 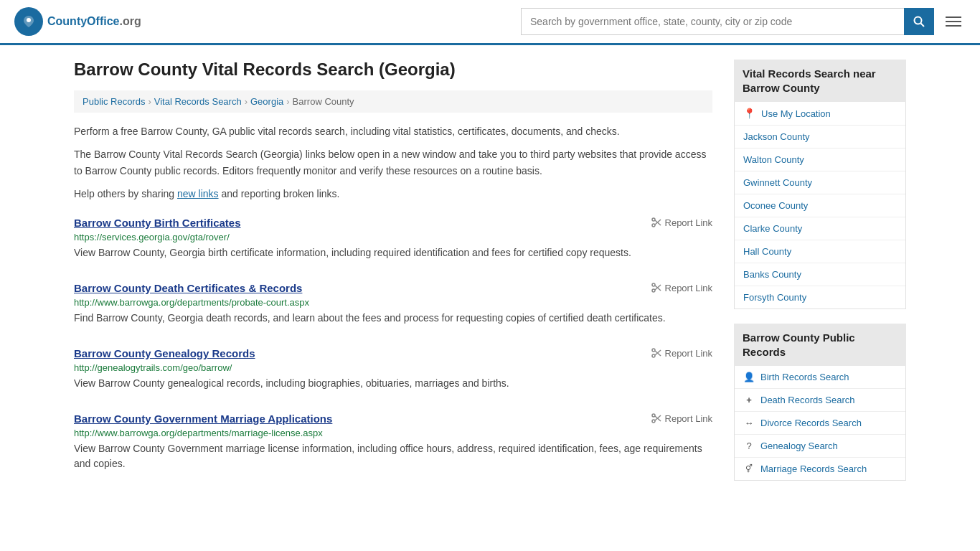 I want to click on breadcrumb-sep: ›, so click(x=288, y=102).